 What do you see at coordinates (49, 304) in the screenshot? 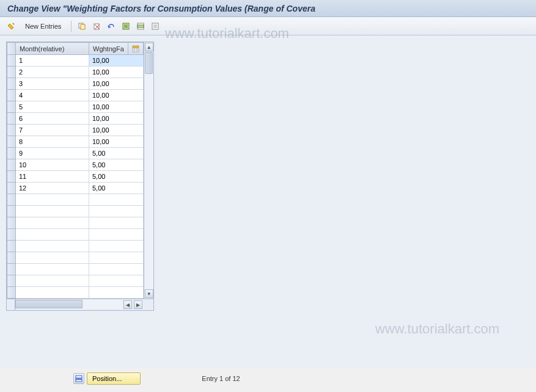
I see `scroll-thumb-horizontal` at bounding box center [49, 304].